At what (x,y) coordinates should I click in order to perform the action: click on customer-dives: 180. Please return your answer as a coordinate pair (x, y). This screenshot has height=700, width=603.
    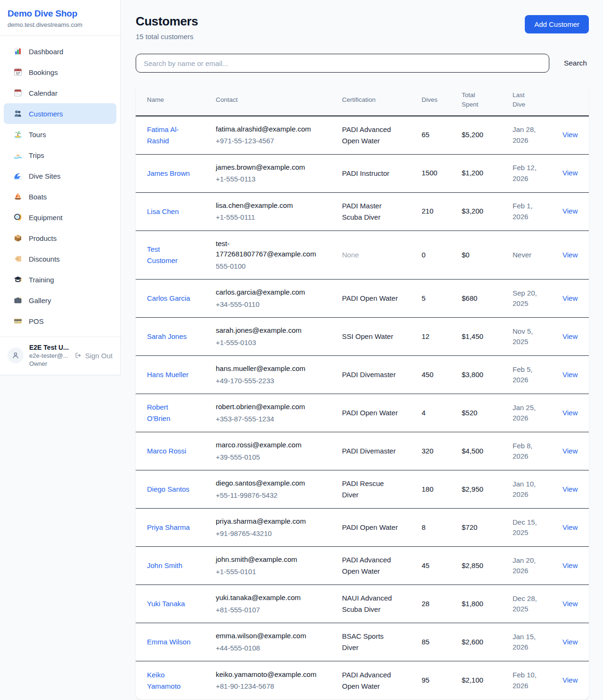
    Looking at the image, I should click on (442, 489).